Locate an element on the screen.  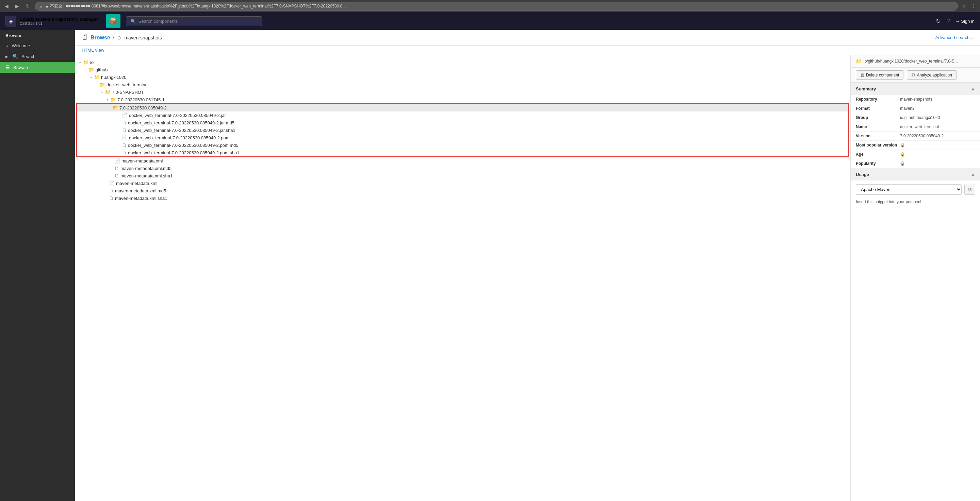
usage-collapse-icon: ▲ is located at coordinates (973, 174).